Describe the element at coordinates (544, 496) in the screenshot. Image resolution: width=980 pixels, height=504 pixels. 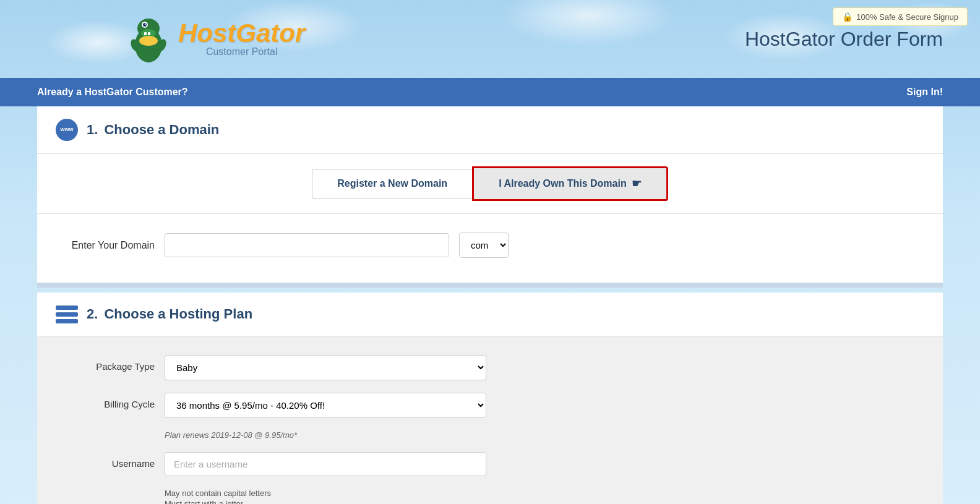
I see `validation-rules: May not contain capital letters Must sta…` at that location.